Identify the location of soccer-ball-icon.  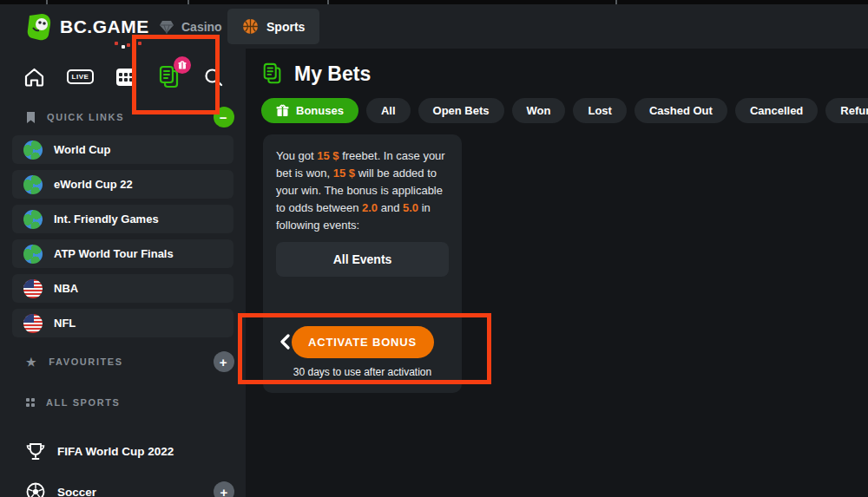
(36, 489).